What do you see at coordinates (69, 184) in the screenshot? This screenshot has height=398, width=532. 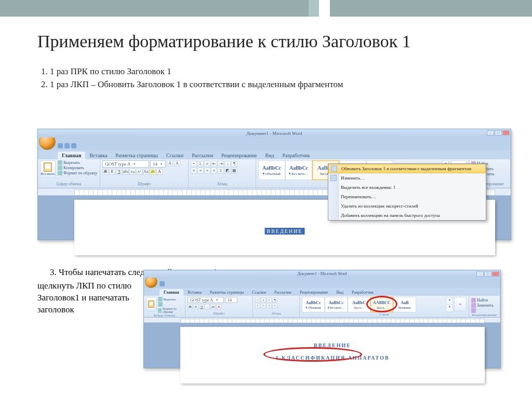 I see `group-label: Буфер обмена` at bounding box center [69, 184].